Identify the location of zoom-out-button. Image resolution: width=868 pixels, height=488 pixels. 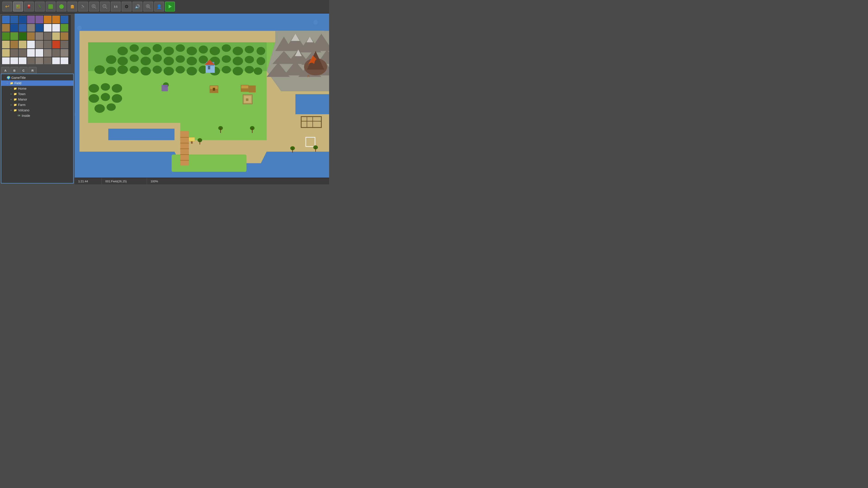
(105, 7).